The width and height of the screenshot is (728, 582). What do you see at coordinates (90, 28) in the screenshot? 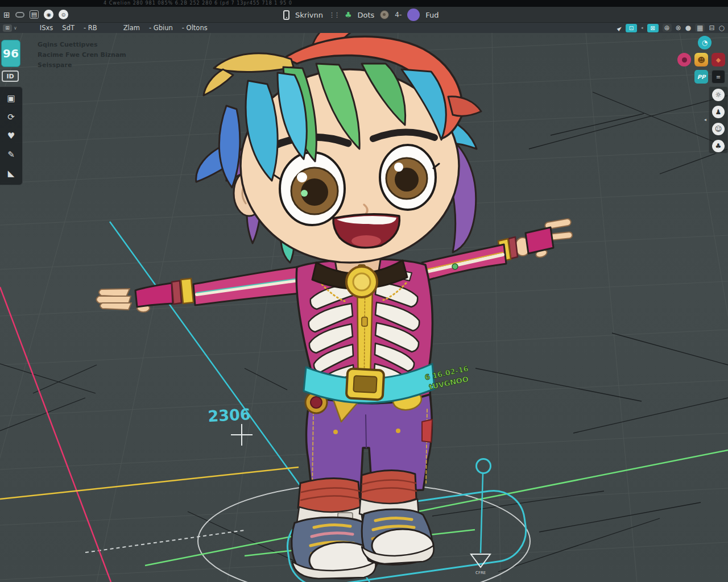
I see `menu-item-3: - RB` at bounding box center [90, 28].